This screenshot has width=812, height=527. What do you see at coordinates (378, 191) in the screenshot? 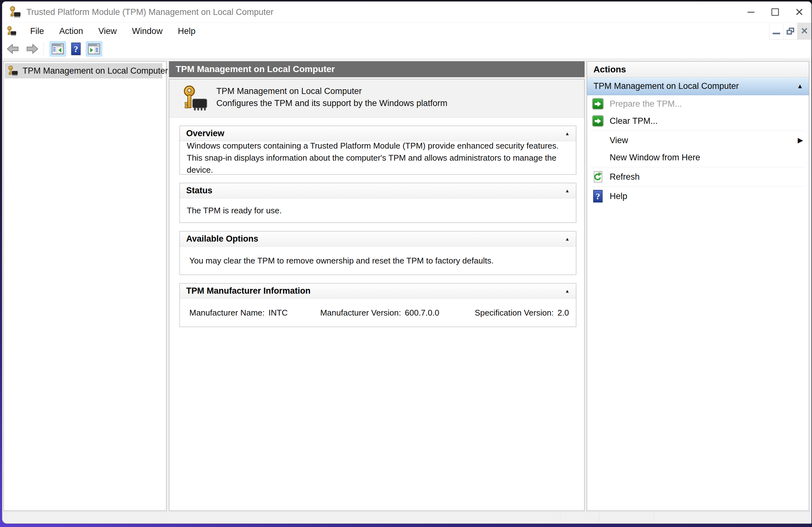
I see `section-status-header: Status ▲` at bounding box center [378, 191].